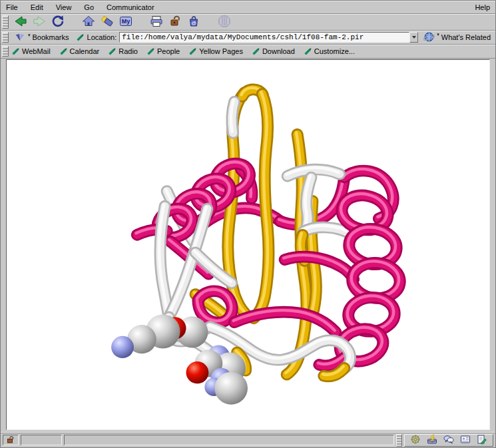 This screenshot has width=496, height=448. What do you see at coordinates (168, 51) in the screenshot?
I see `personal-item-label: People` at bounding box center [168, 51].